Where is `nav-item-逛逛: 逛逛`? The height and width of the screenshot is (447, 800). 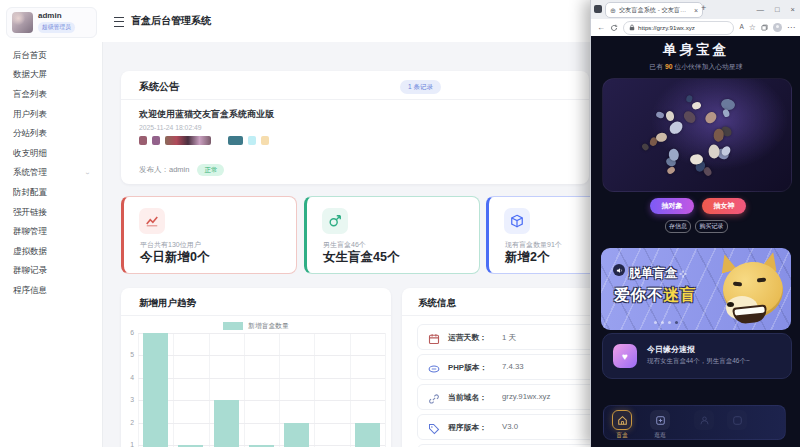 nav-item-逛逛: 逛逛 is located at coordinates (660, 425).